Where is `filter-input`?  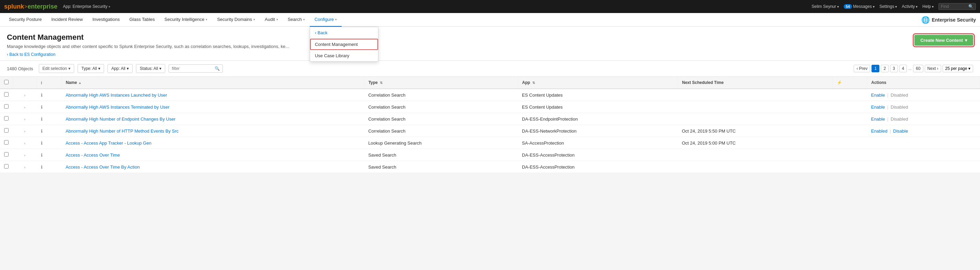 filter-input is located at coordinates (192, 68).